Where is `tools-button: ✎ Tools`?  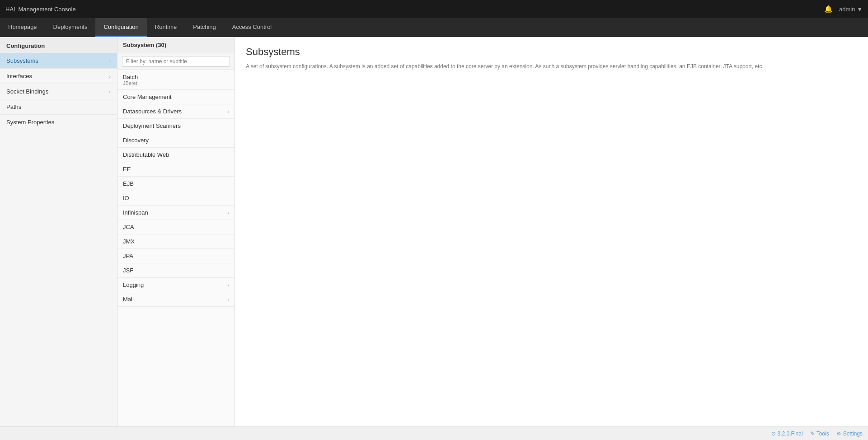
tools-button: ✎ Tools is located at coordinates (820, 434).